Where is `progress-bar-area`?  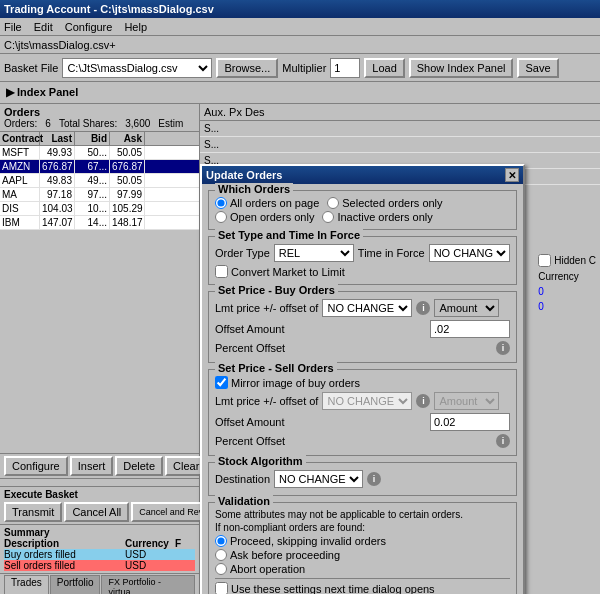
progress-bar-area is located at coordinates (100, 482).